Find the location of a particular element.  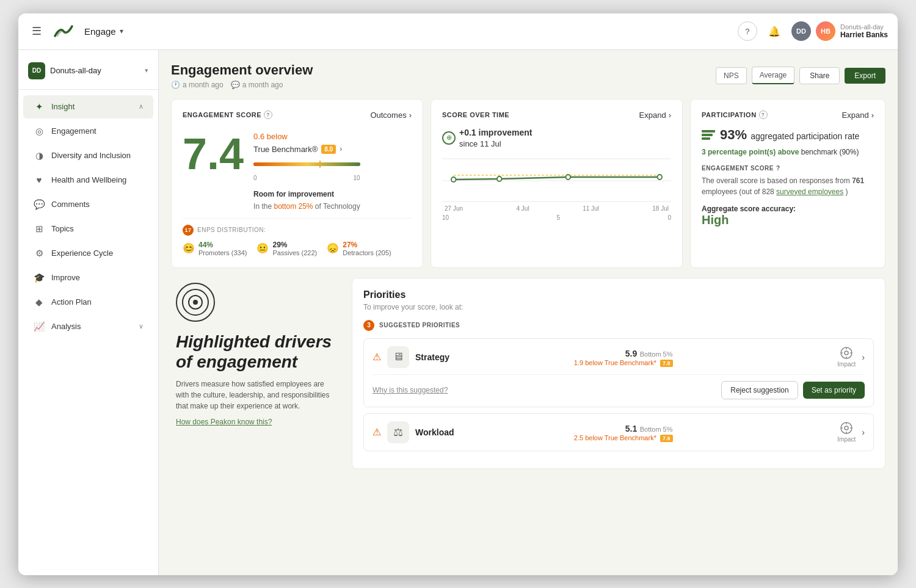

eng-score-text: The overall score is based on responses … is located at coordinates (788, 186).